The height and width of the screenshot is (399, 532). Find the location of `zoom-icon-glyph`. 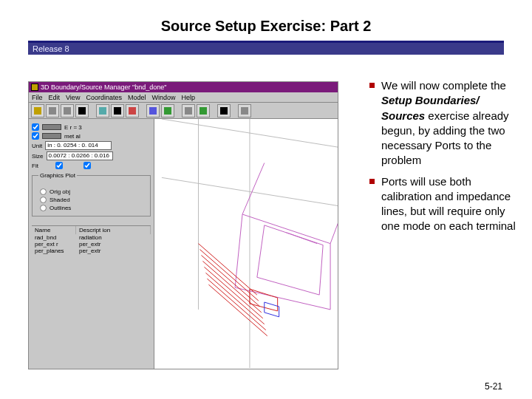

zoom-icon-glyph is located at coordinates (52, 111).